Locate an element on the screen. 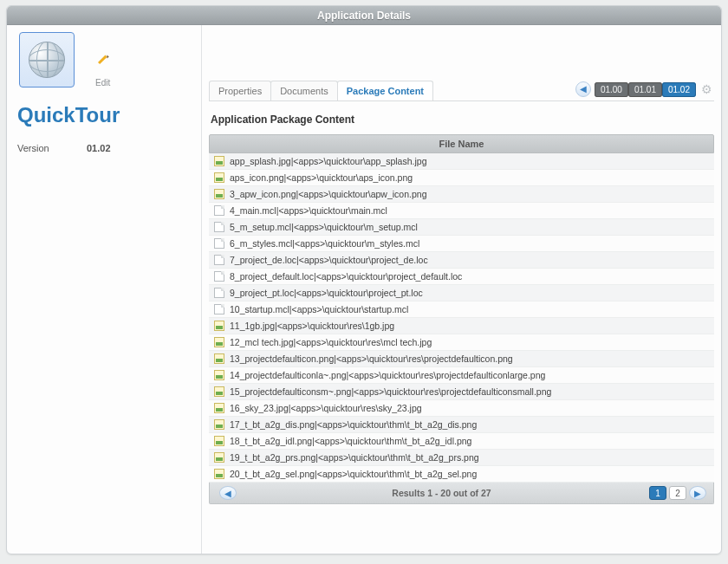 This screenshot has width=728, height=564. table-row: 11_1gb.jpg|<apps>\quicktour\res\1gb.jpg is located at coordinates (461, 326).